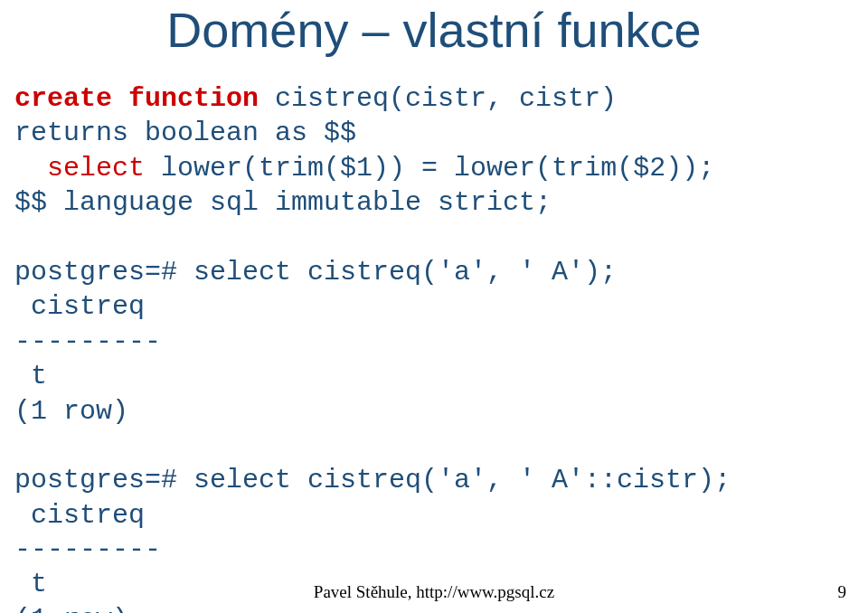 The width and height of the screenshot is (868, 613). Describe the element at coordinates (438, 99) in the screenshot. I see `code-text: cistreq(cistr, cistr)` at that location.